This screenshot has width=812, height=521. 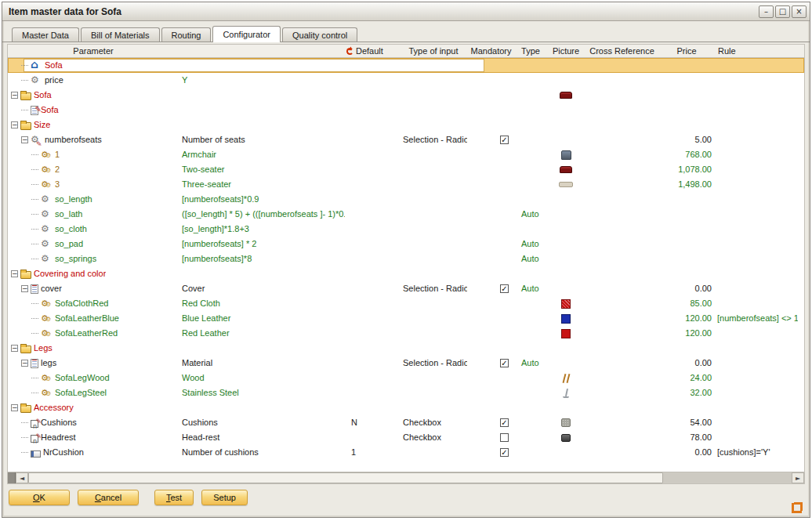 What do you see at coordinates (767, 12) in the screenshot?
I see `minimize-button: –` at bounding box center [767, 12].